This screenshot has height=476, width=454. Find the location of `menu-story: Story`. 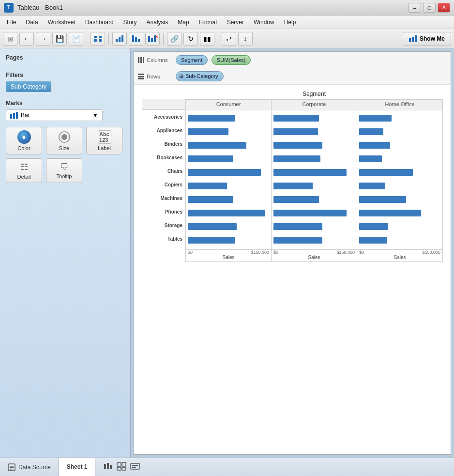

menu-story: Story is located at coordinates (130, 22).